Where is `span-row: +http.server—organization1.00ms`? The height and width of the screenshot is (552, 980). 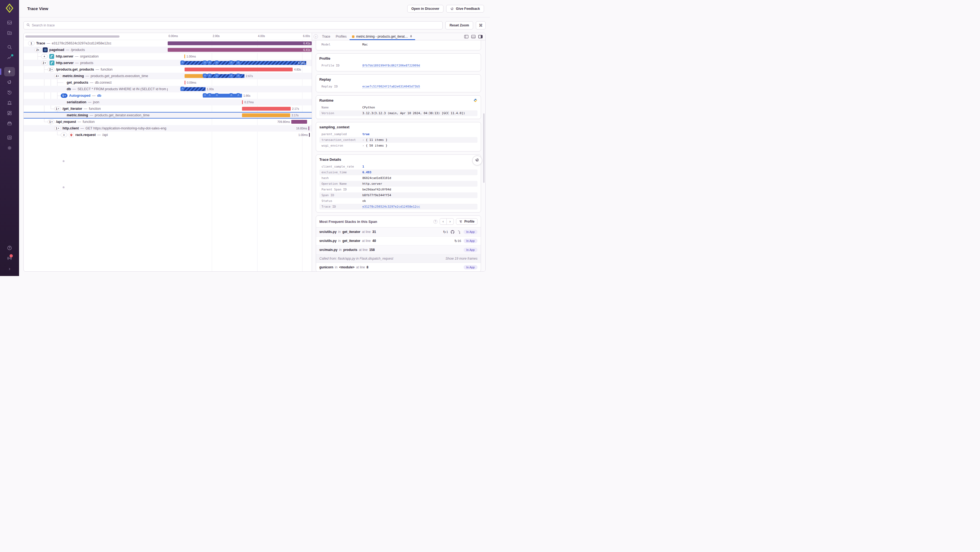 span-row: +http.server—organization1.00ms is located at coordinates (167, 56).